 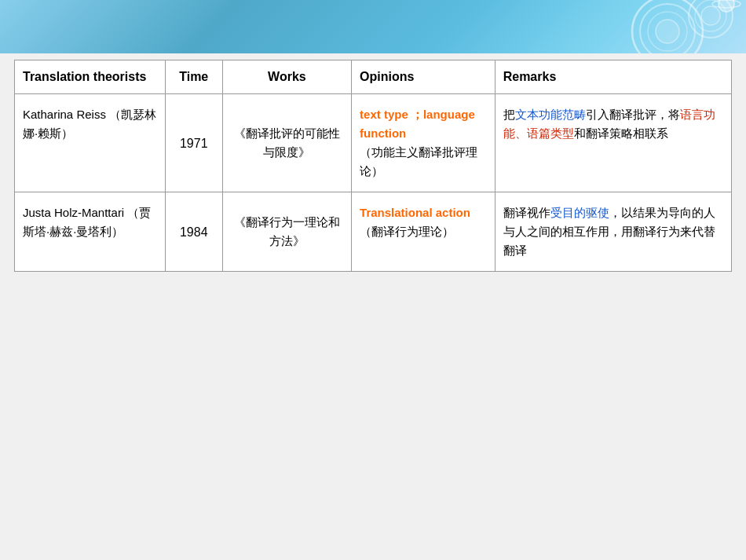 I want to click on decorative-circles, so click(x=652, y=27).